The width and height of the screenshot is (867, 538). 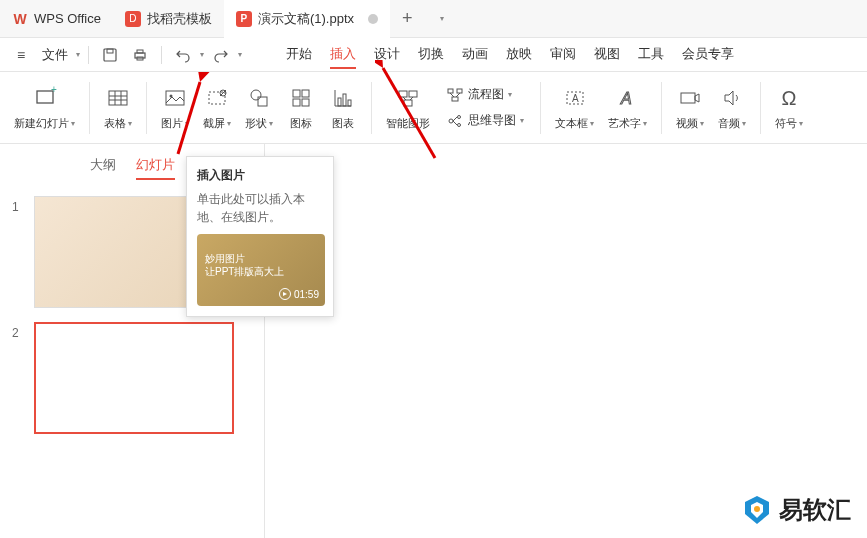 I want to click on file-menu: 文件, so click(x=55, y=55).